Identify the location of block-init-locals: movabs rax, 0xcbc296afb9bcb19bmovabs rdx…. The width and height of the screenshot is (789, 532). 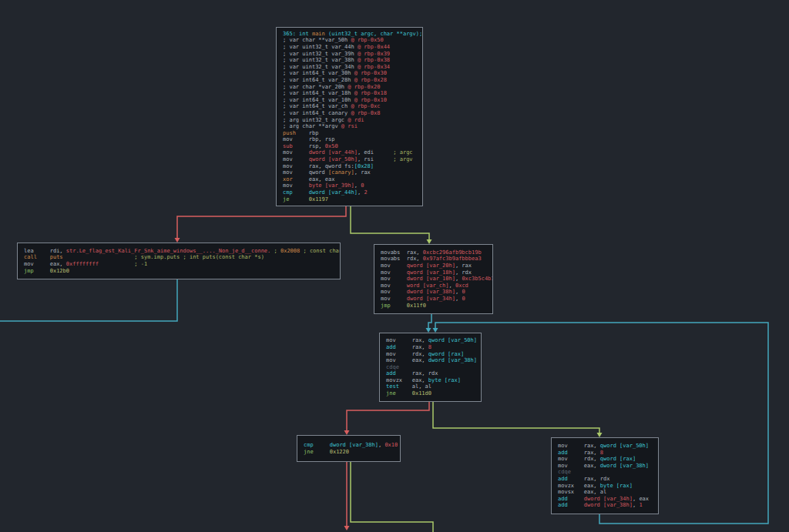
(433, 279).